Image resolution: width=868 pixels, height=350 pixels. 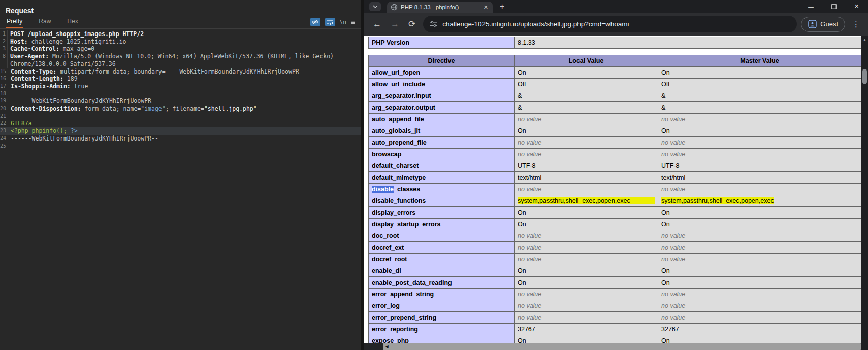 I want to click on tab-close-icon: ✕, so click(x=486, y=7).